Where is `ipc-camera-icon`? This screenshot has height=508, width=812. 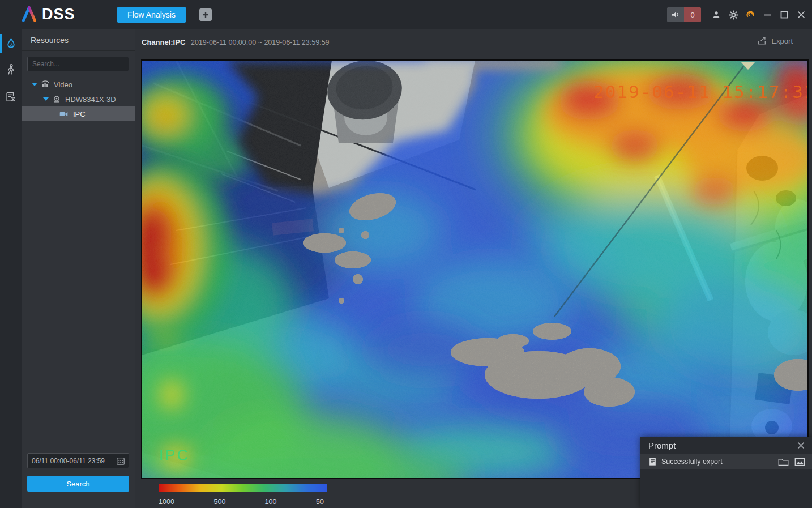
ipc-camera-icon is located at coordinates (63, 114).